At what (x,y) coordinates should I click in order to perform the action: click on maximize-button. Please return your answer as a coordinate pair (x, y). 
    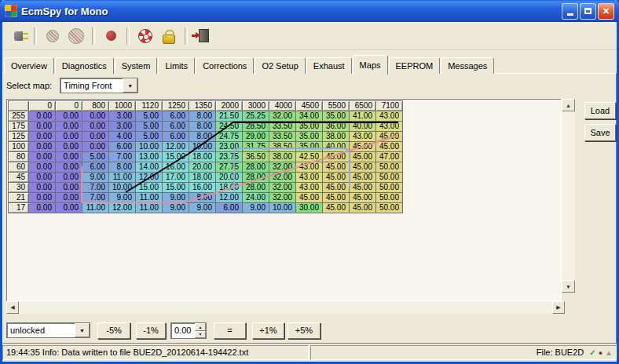
    Looking at the image, I should click on (588, 11).